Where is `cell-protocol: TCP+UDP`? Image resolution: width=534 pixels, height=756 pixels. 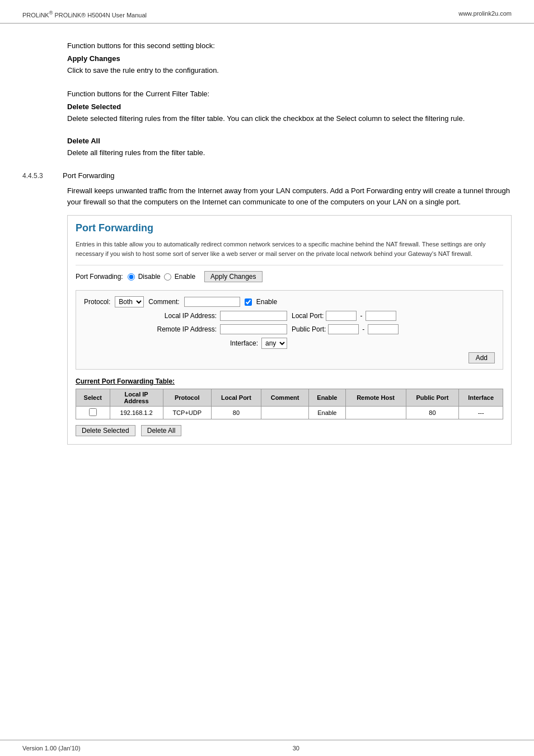 cell-protocol: TCP+UDP is located at coordinates (187, 413).